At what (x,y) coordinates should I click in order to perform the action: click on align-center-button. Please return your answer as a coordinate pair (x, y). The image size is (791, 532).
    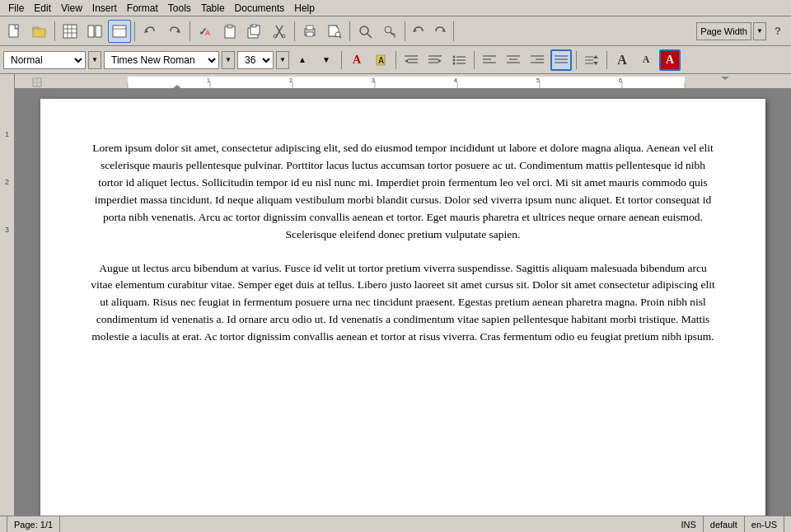
    Looking at the image, I should click on (513, 60).